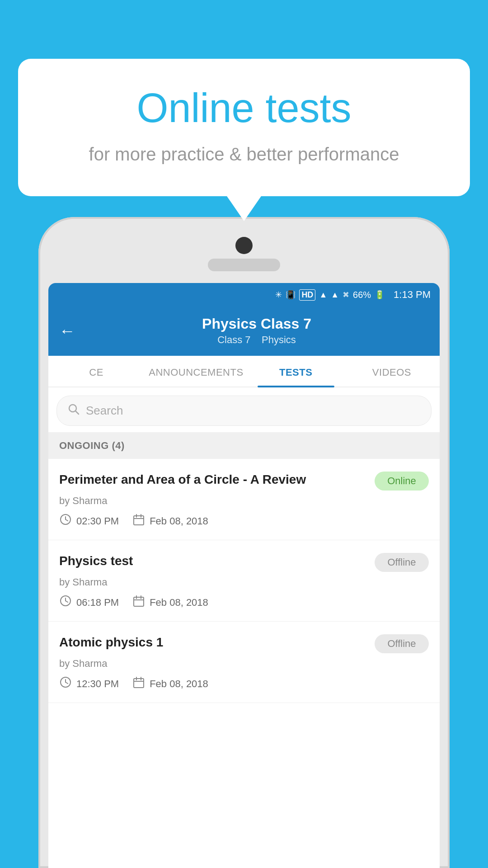 The image size is (488, 868). I want to click on hd-icon: HD, so click(307, 295).